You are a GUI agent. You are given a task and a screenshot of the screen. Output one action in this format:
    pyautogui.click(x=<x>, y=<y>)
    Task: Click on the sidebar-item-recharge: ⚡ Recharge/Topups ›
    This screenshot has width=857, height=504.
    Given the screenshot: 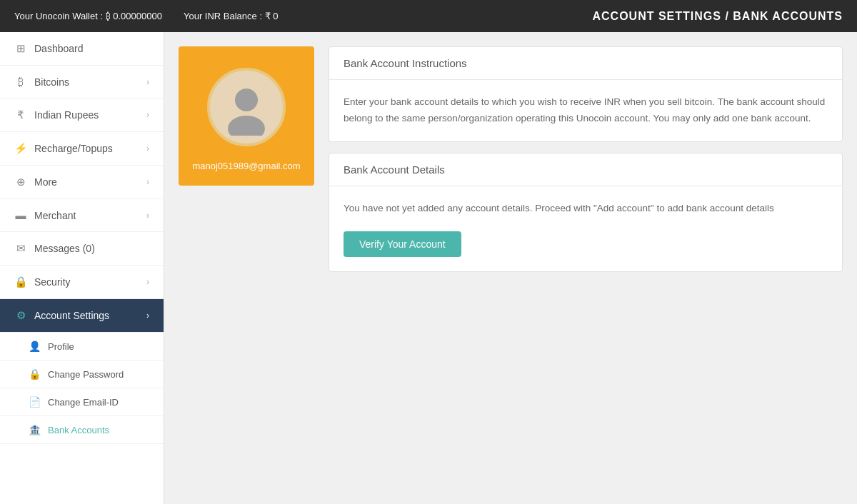 What is the action you would take?
    pyautogui.click(x=81, y=148)
    